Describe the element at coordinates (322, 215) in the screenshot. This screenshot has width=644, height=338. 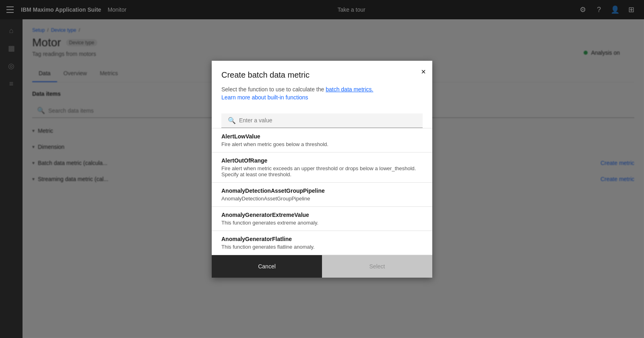
I see `item-title-anomalygeneratorextremevalue: AnomalyGeneratorExtremeValue` at that location.